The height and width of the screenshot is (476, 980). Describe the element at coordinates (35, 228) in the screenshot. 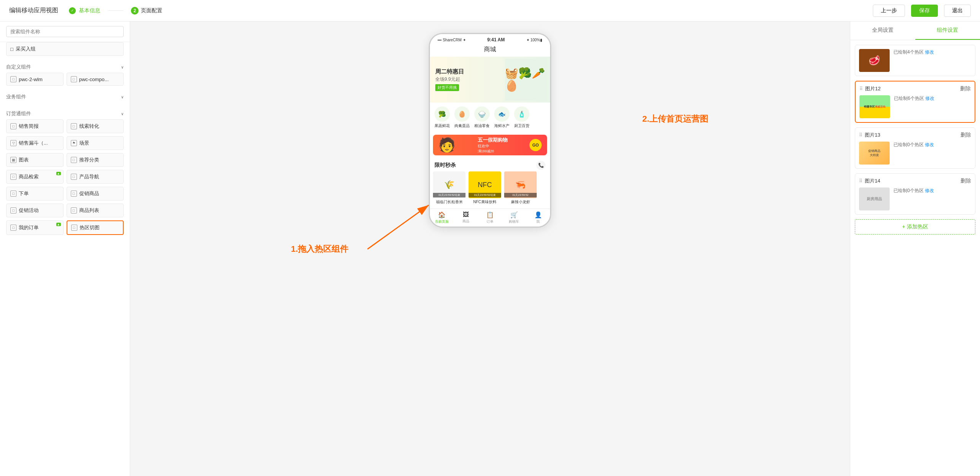

I see `sidebar-item-my-order: □ 我的订单 ▲` at that location.